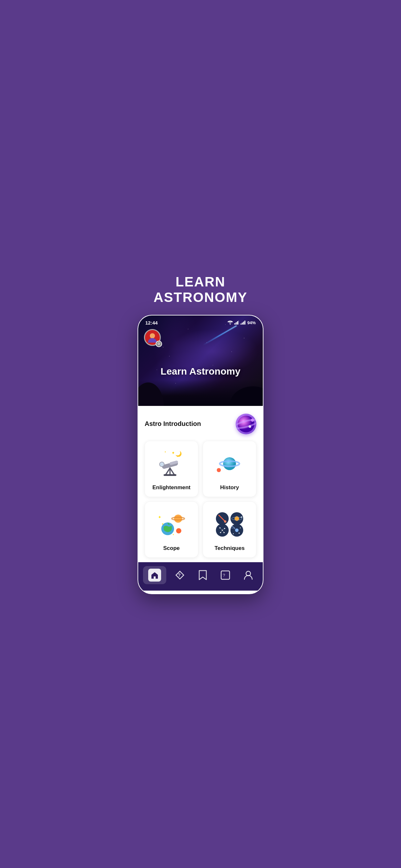 Image resolution: width=401 pixels, height=868 pixels. I want to click on hero-title: Learn Astronomy, so click(201, 371).